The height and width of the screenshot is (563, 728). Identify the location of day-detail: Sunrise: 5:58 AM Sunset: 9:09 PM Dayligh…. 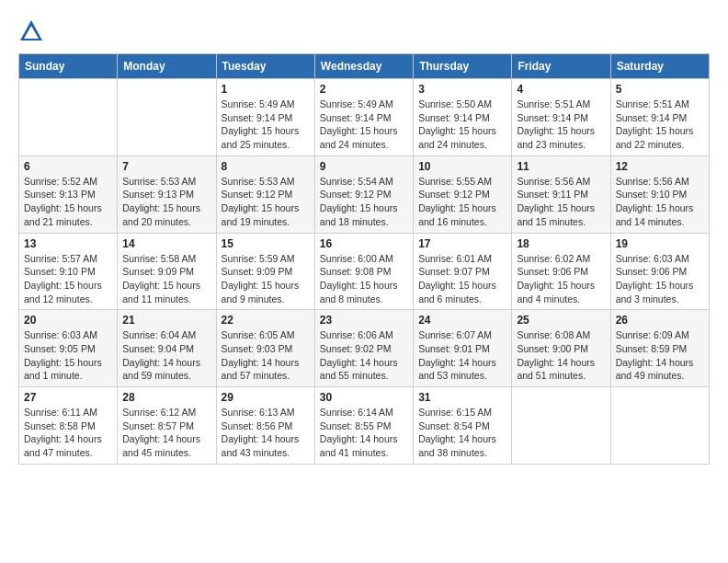
(166, 280).